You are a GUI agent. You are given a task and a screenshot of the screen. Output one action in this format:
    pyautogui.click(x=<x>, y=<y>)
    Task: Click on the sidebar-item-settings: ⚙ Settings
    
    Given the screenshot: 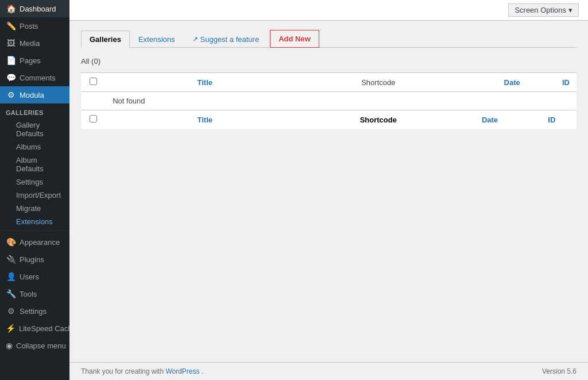 What is the action you would take?
    pyautogui.click(x=34, y=311)
    